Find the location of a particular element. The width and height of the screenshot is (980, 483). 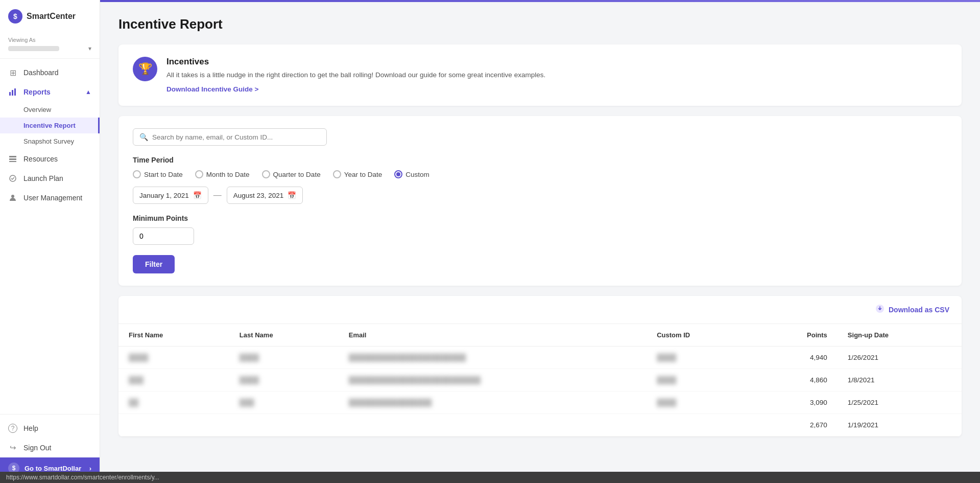

sidebar: $ SmartCenter Viewing As ▾ ⊞ Dashboard is located at coordinates (50, 241).